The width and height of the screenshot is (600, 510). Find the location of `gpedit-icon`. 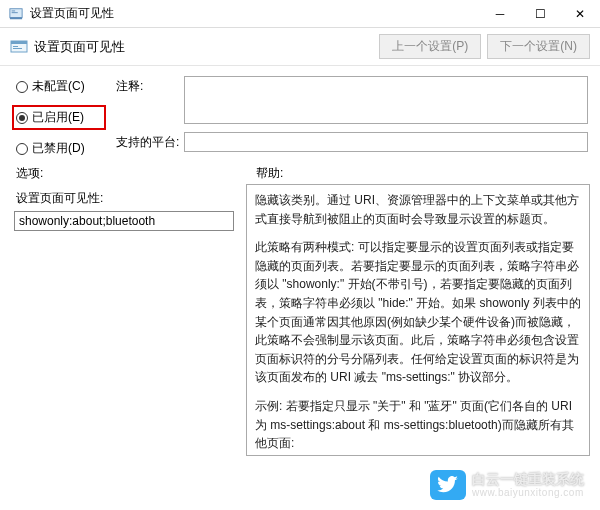

gpedit-icon is located at coordinates (16, 14).